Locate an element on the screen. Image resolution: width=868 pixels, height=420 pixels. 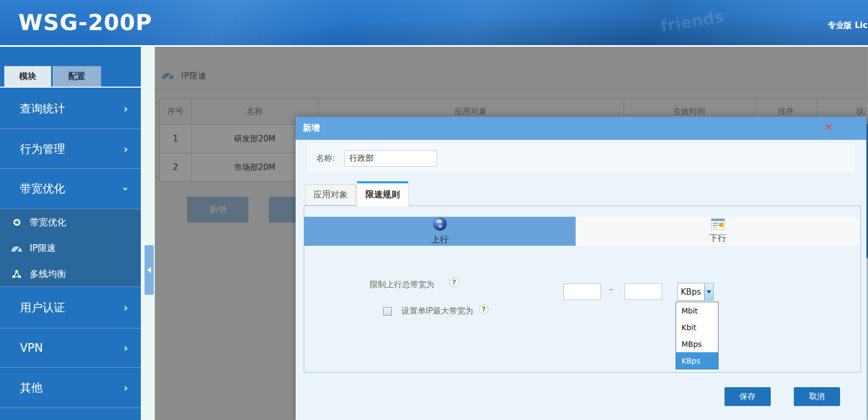
total-bandwidth-label: 限制上行总带宽为 is located at coordinates (402, 285).